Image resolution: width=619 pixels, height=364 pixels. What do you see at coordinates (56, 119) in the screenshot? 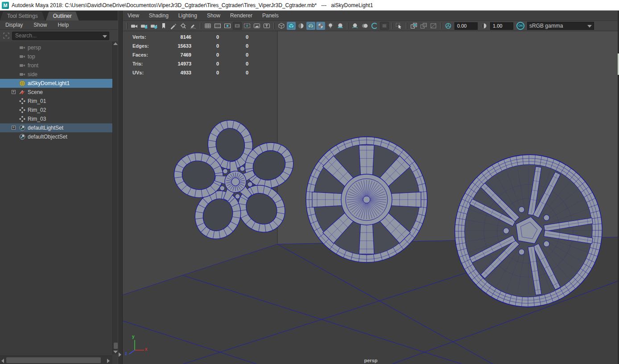
I see `outliner-item-rim-03: Rim_03` at bounding box center [56, 119].